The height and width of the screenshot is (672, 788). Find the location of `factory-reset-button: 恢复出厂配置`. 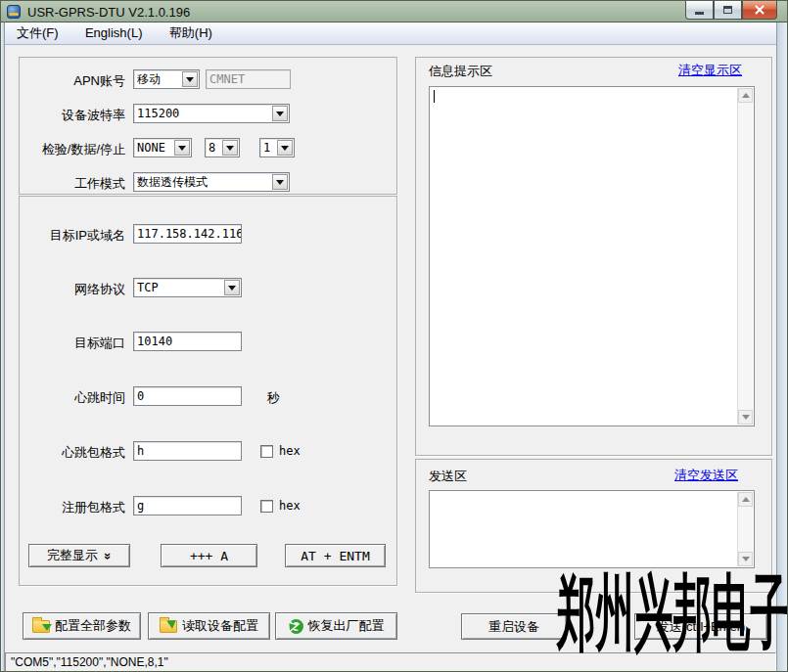

factory-reset-button: 恢复出厂配置 is located at coordinates (337, 626).